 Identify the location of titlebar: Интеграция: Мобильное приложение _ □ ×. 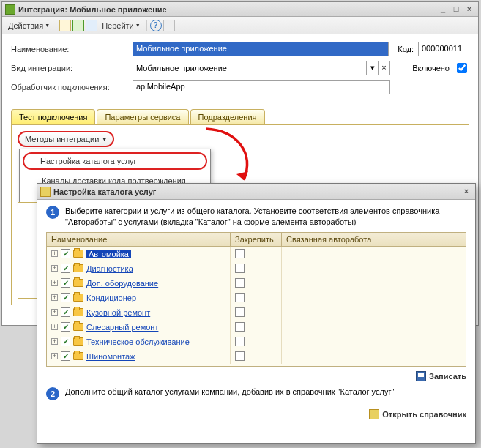
(240, 10).